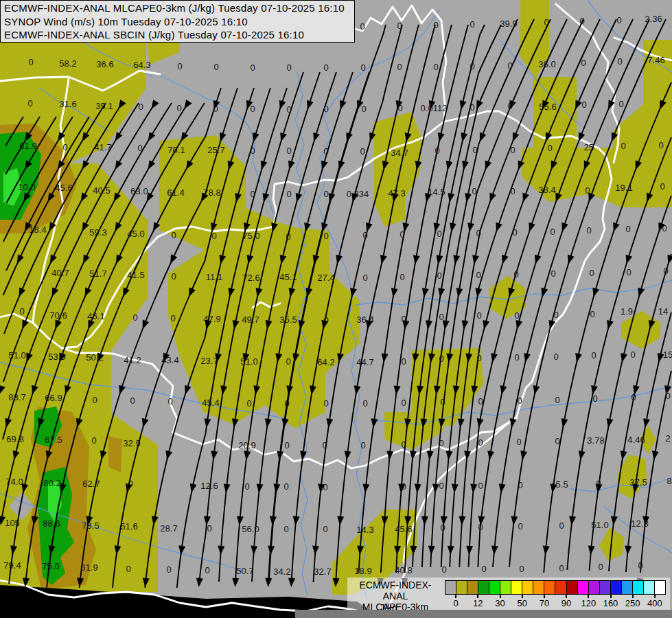  Describe the element at coordinates (655, 603) in the screenshot. I see `colorbar-ticklabel: 400` at that location.